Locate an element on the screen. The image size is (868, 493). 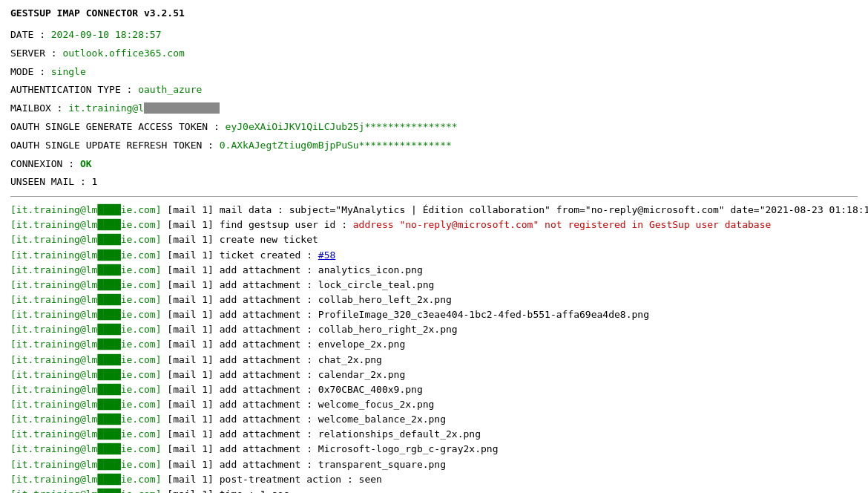
unseen-label: UNSEEN MAIL is located at coordinates (42, 181).